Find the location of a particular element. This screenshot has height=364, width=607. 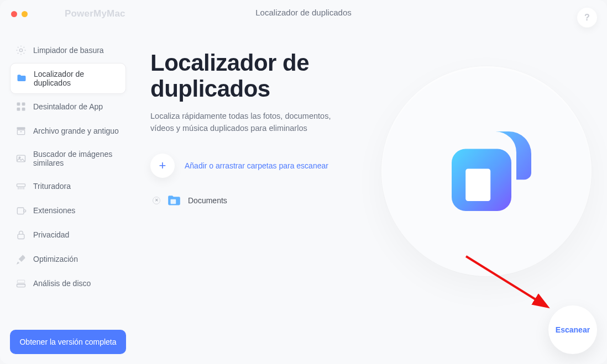

add-folder-button: + is located at coordinates (163, 166).